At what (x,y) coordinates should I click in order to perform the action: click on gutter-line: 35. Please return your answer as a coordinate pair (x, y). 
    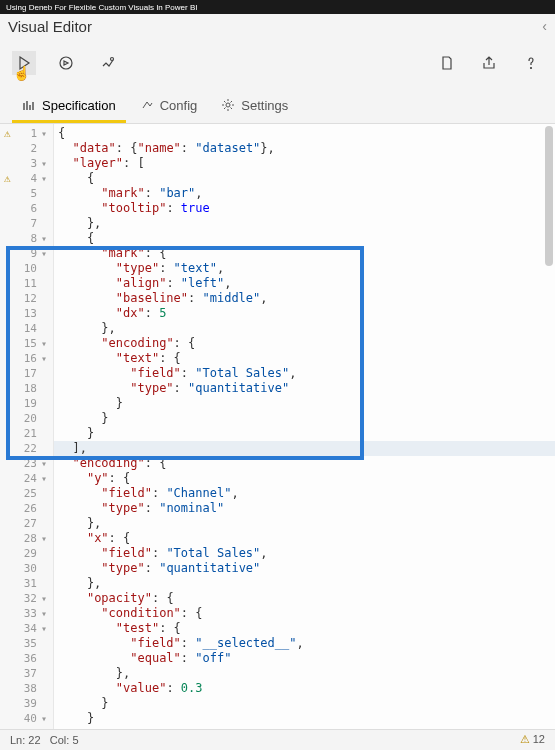
    Looking at the image, I should click on (26, 644).